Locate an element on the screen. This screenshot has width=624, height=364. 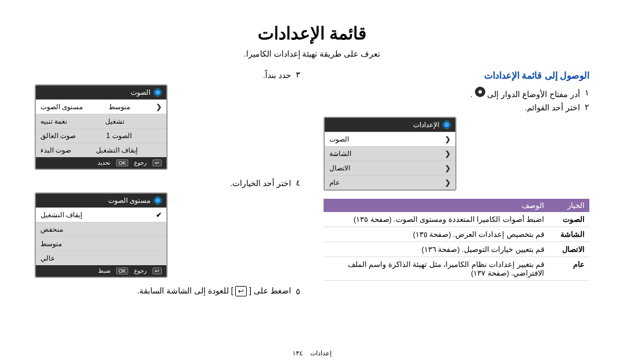
option-label: منخفض is located at coordinates (52, 229).